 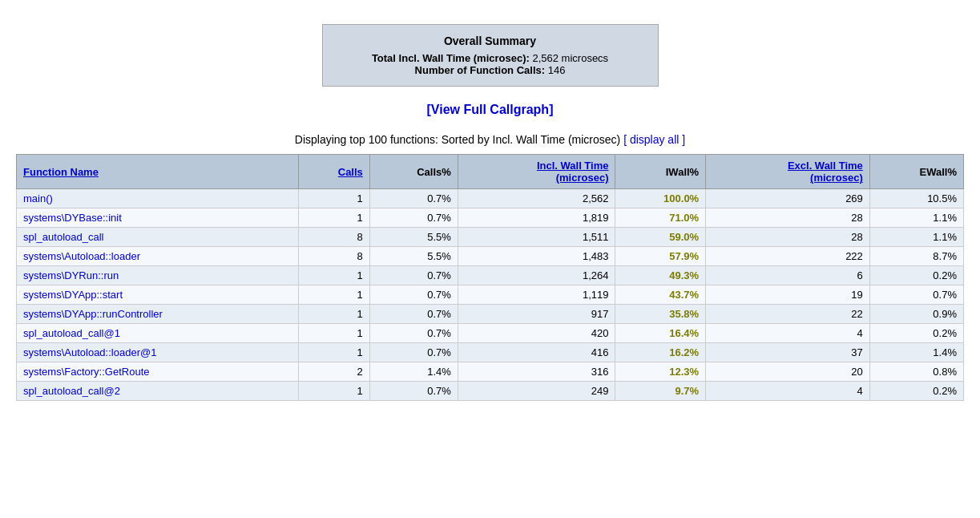 What do you see at coordinates (450, 58) in the screenshot?
I see `total-wall-time-label: Total Incl. Wall Time (microsec):` at bounding box center [450, 58].